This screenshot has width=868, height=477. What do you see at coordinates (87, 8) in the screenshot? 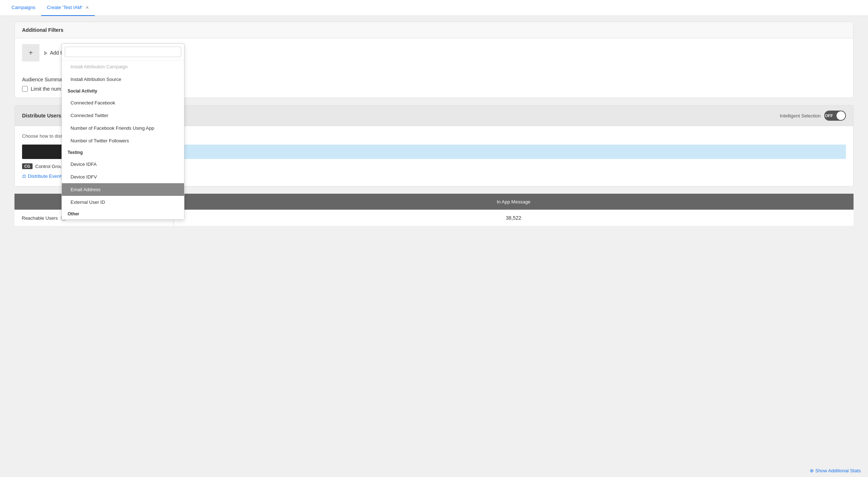
I see `close-tab-icon: ✕` at bounding box center [87, 8].